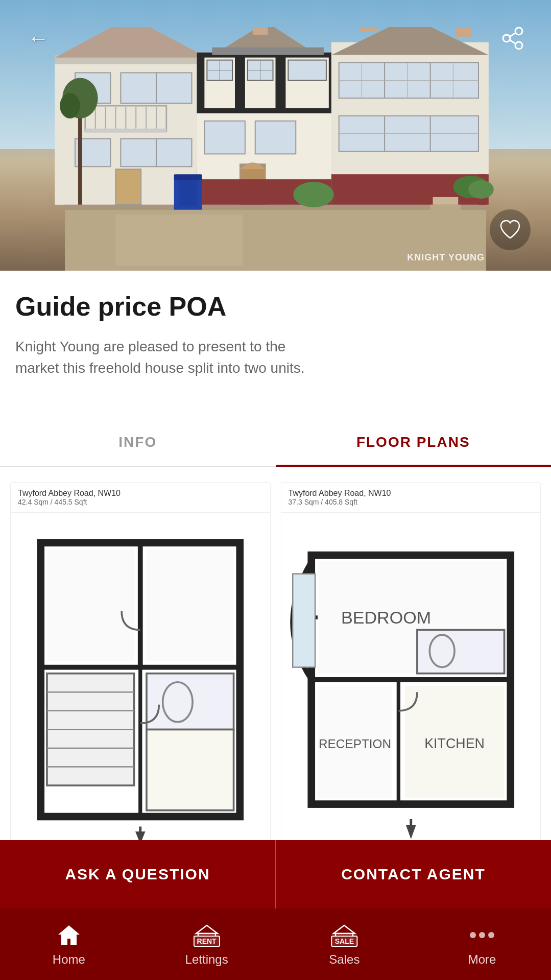 This screenshot has height=980, width=551. I want to click on share-icon, so click(513, 38).